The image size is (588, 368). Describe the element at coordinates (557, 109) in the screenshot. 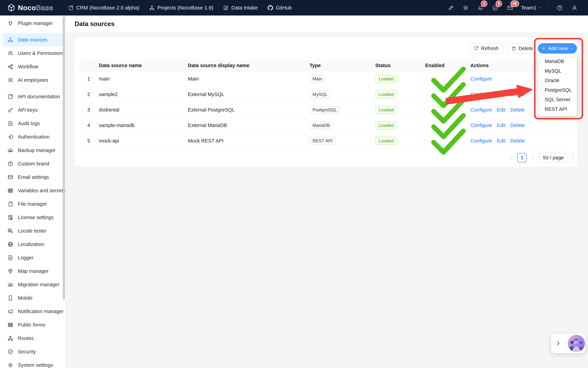

I see `dropdown-item: REST API` at that location.